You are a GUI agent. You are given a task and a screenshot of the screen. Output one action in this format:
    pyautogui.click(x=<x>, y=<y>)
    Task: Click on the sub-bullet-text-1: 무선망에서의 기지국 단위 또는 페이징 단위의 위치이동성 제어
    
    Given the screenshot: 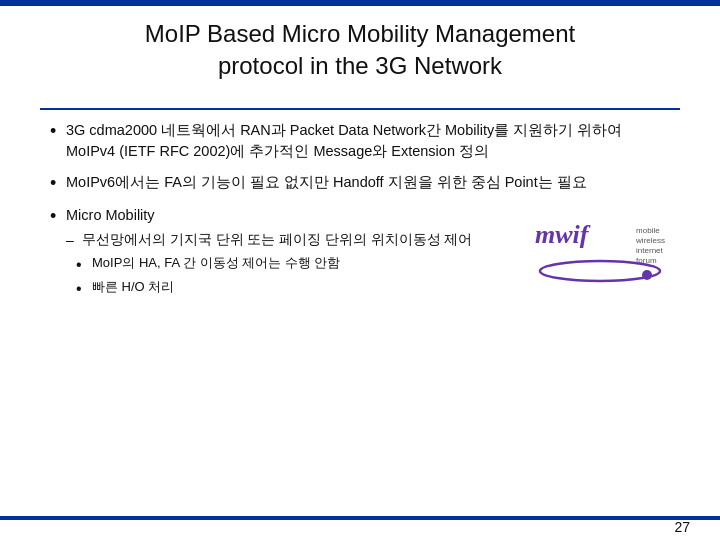 What is the action you would take?
    pyautogui.click(x=277, y=240)
    